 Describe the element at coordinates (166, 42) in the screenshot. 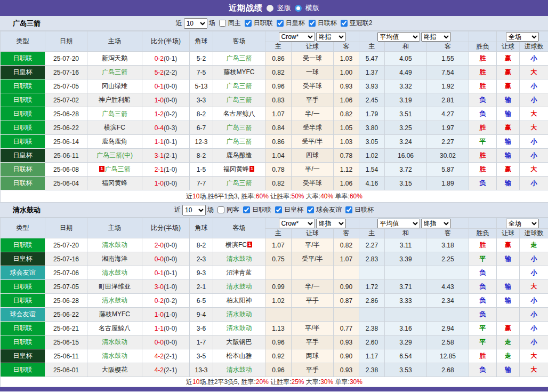

I see `column-header: 比分(半场)` at that location.